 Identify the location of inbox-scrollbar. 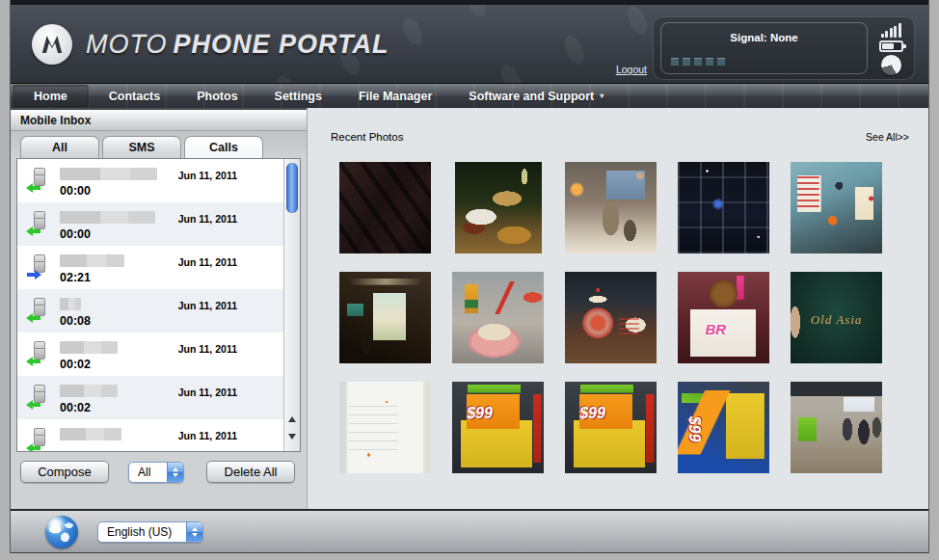
(291, 305).